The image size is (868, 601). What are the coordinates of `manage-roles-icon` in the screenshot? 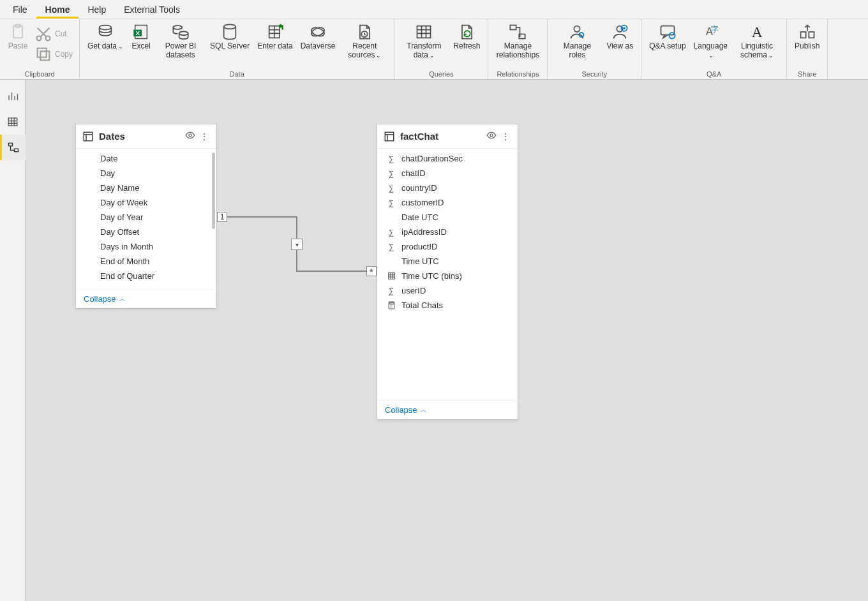 It's located at (577, 32).